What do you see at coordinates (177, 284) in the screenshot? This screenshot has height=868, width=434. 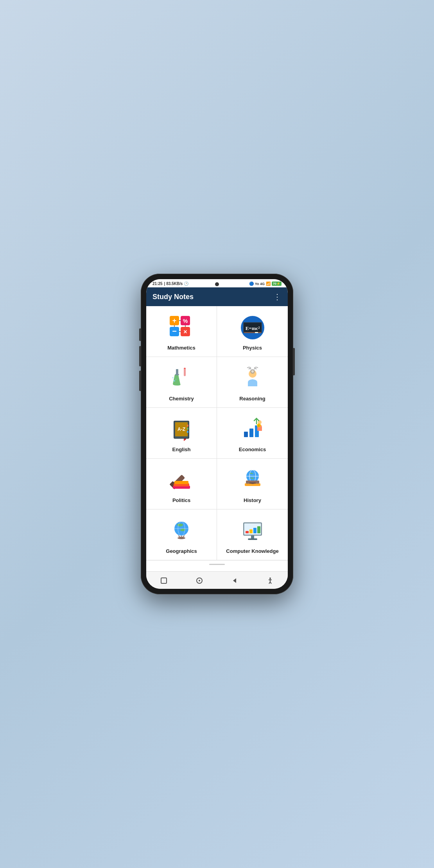 I see `status-network: | 83.5KB/s 🕐` at bounding box center [177, 284].